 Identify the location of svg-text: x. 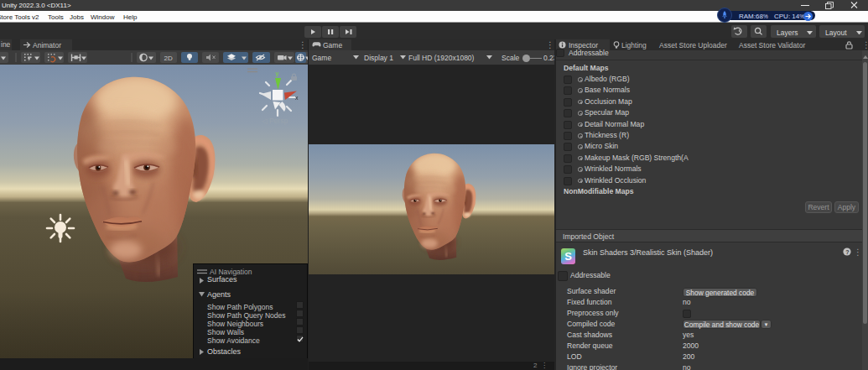
(297, 97).